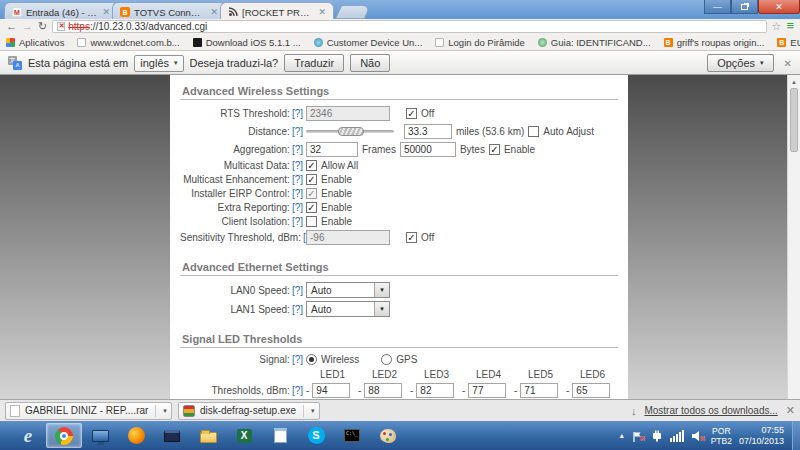  I want to click on bookmark-item: Download iOS 5.1.1 ..., so click(247, 42).